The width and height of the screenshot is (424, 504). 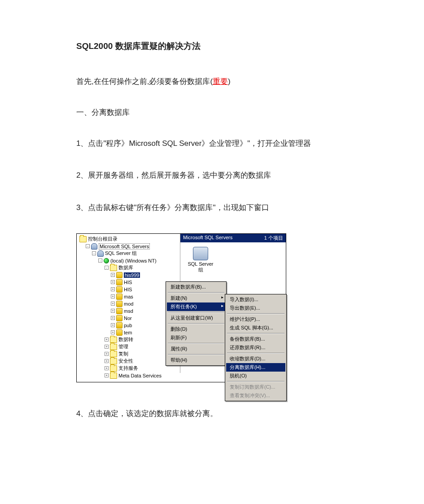 What do you see at coordinates (130, 347) in the screenshot?
I see `tree-folder-item: +管理` at bounding box center [130, 347].